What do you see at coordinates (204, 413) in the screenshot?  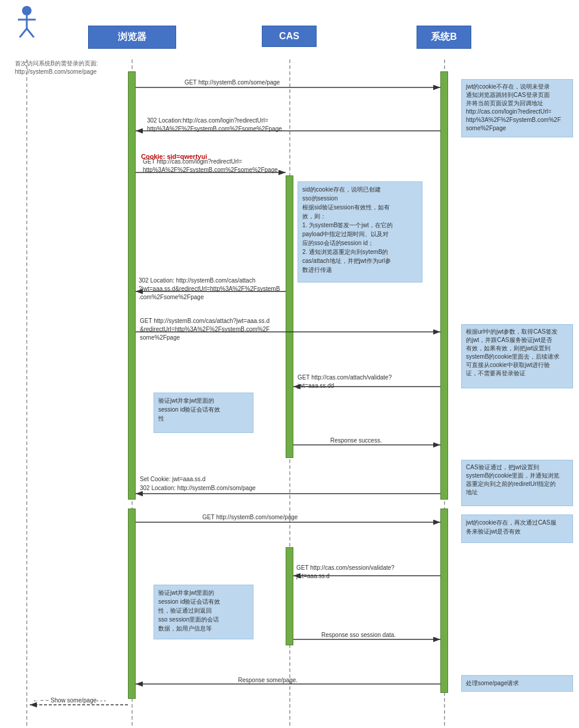 I see `comment-4: 验证jwt并拿jwt里面的 session id验证会话有效 性` at bounding box center [204, 413].